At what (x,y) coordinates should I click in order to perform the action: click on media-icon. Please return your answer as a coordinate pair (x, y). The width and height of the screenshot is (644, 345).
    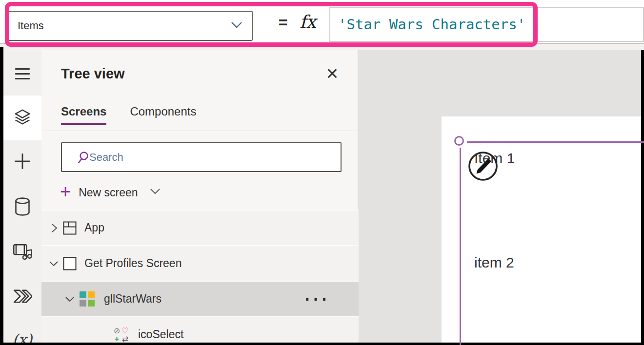
    Looking at the image, I should click on (22, 252).